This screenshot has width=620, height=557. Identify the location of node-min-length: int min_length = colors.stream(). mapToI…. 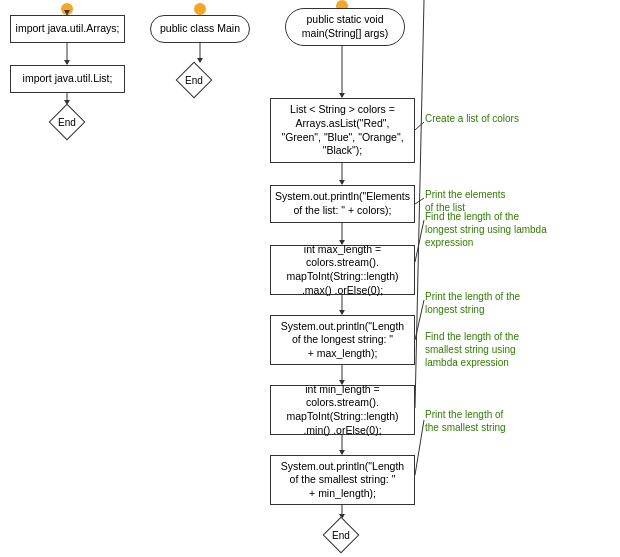
(342, 410).